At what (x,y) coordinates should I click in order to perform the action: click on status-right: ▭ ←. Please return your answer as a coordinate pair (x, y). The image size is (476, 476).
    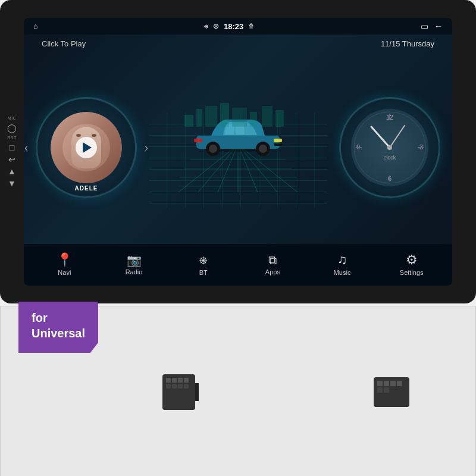
    Looking at the image, I should click on (432, 26).